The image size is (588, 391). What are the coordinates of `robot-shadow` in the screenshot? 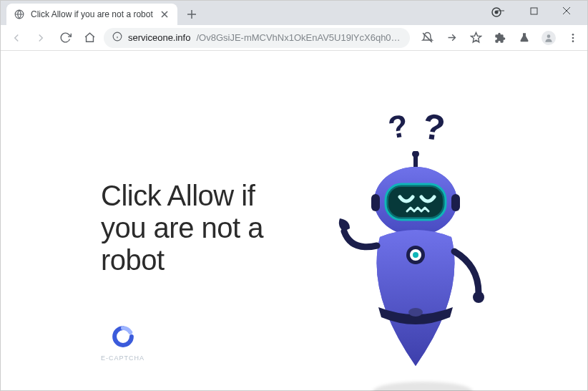 It's located at (423, 387).